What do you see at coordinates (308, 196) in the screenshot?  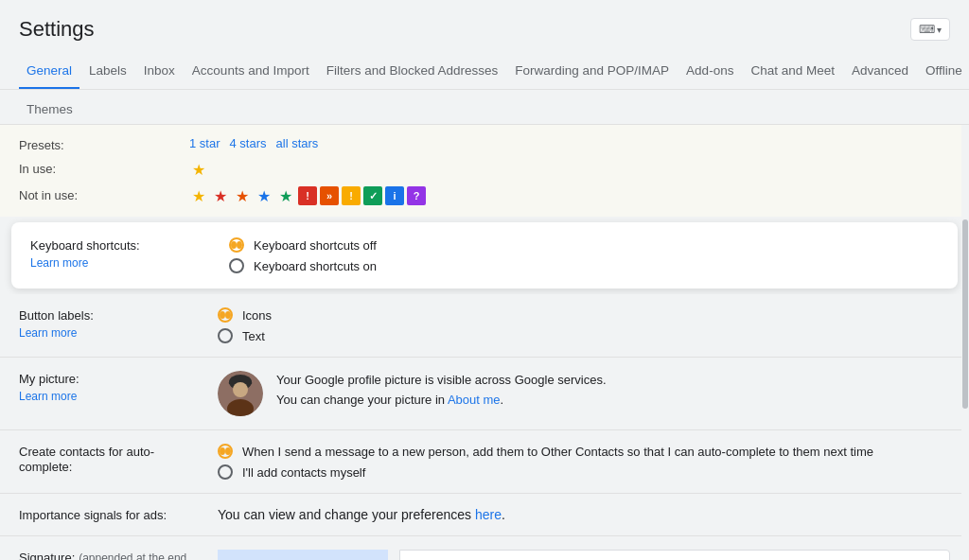 I see `marker-red-icon: !` at bounding box center [308, 196].